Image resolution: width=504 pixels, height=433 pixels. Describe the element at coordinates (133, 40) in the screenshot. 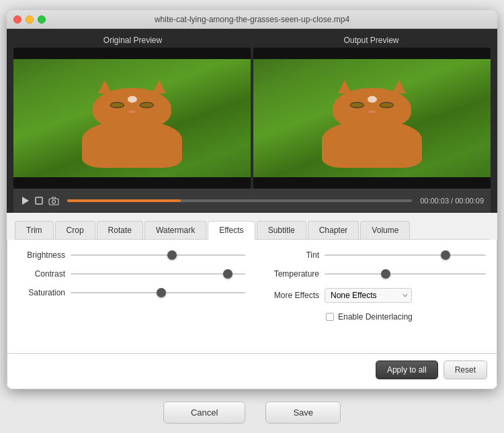

I see `original-preview-label: Original Preview` at that location.